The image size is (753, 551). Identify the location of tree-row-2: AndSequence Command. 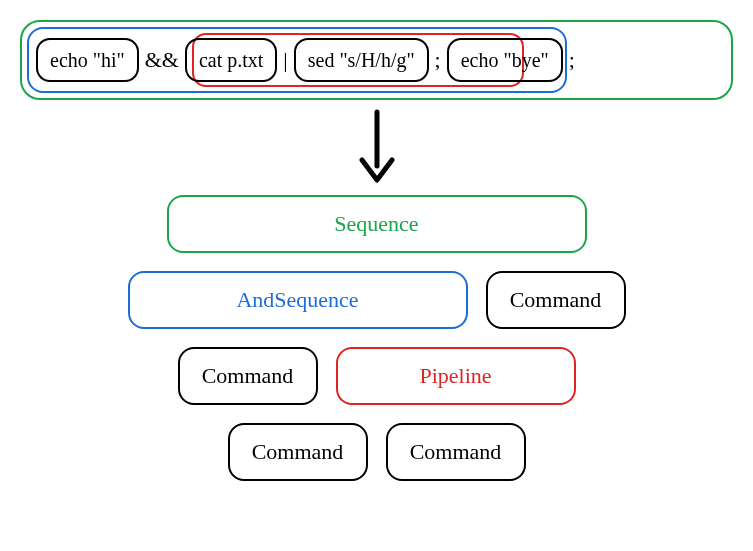
(376, 300).